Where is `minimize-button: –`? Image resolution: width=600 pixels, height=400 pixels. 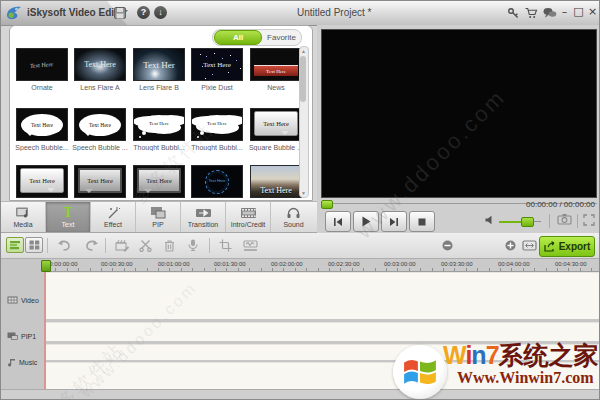 minimize-button: – is located at coordinates (564, 12).